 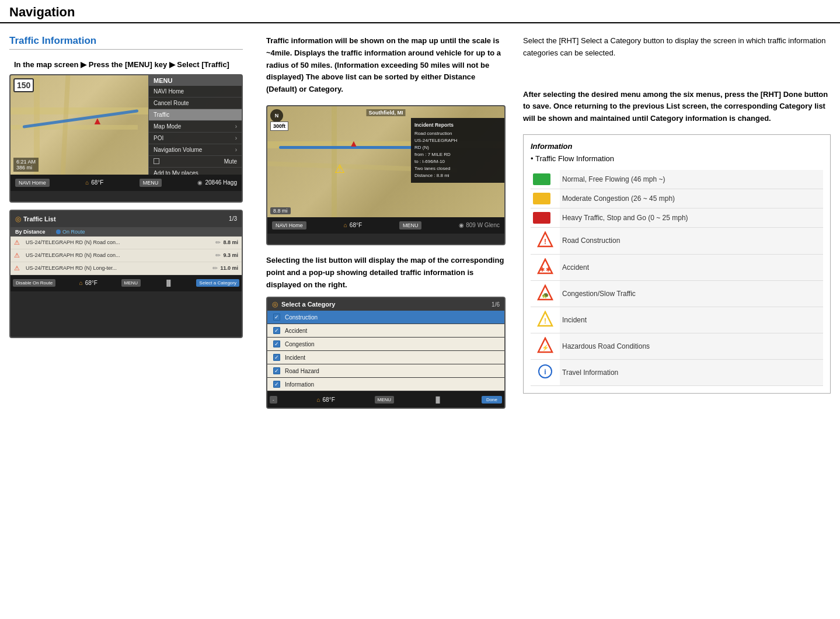 I want to click on travel-icon: i, so click(x=545, y=376).